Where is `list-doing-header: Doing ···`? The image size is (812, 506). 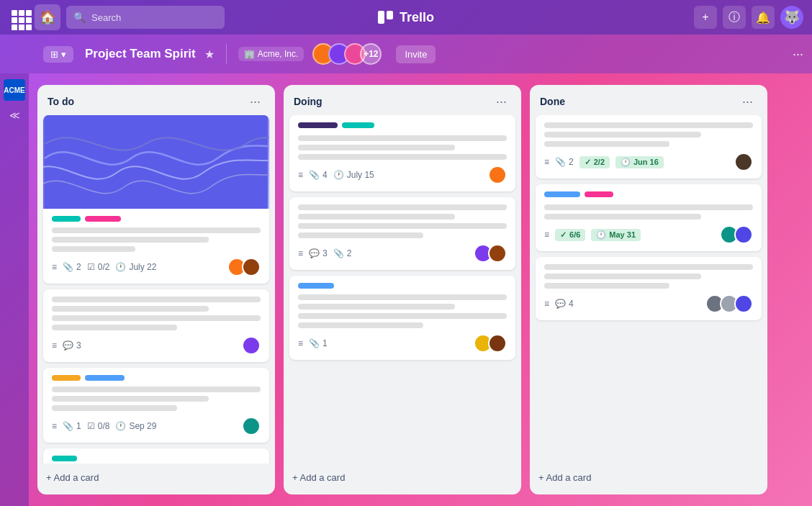
list-doing-header: Doing ··· is located at coordinates (402, 100).